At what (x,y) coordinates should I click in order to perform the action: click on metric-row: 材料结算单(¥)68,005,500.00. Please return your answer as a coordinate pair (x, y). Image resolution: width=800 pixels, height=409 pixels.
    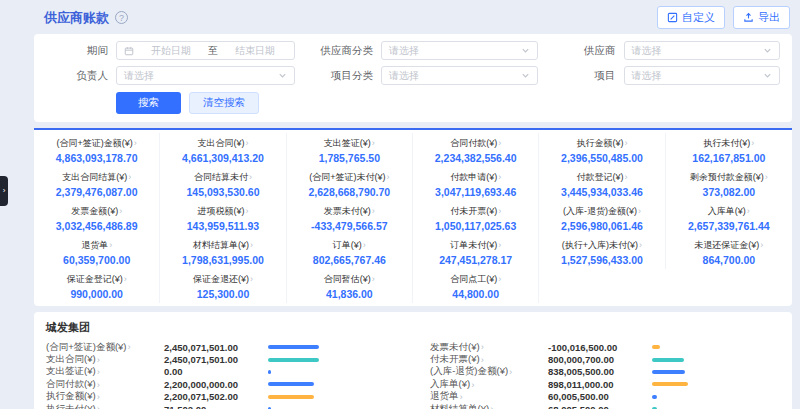
    Looking at the image, I should click on (605, 406).